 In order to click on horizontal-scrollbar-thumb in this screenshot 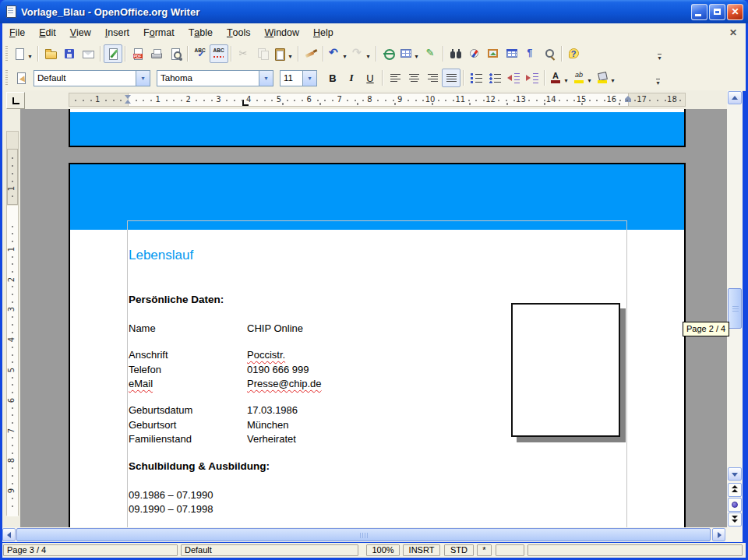, I will do `click(363, 534)`.